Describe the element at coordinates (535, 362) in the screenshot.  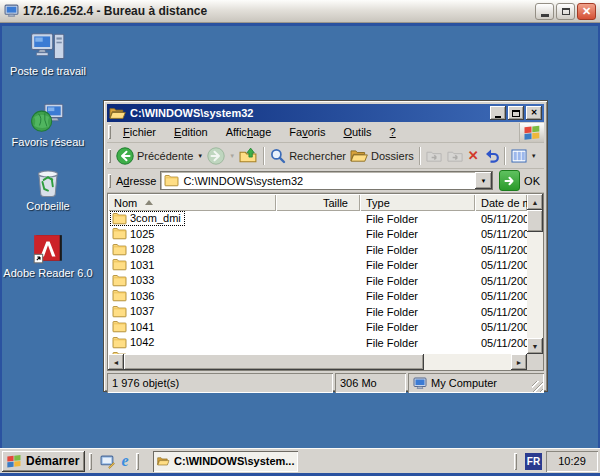
I see `scrollbar-corner` at that location.